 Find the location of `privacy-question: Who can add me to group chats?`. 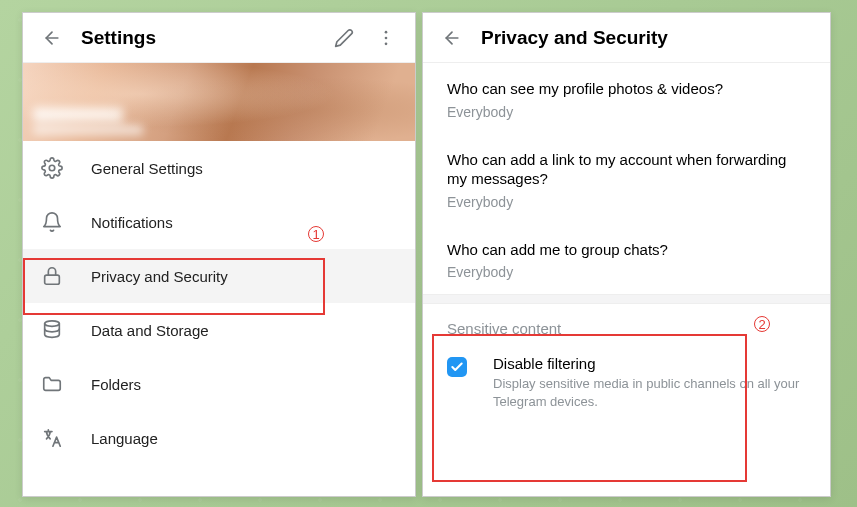

privacy-question: Who can add me to group chats? is located at coordinates (626, 250).